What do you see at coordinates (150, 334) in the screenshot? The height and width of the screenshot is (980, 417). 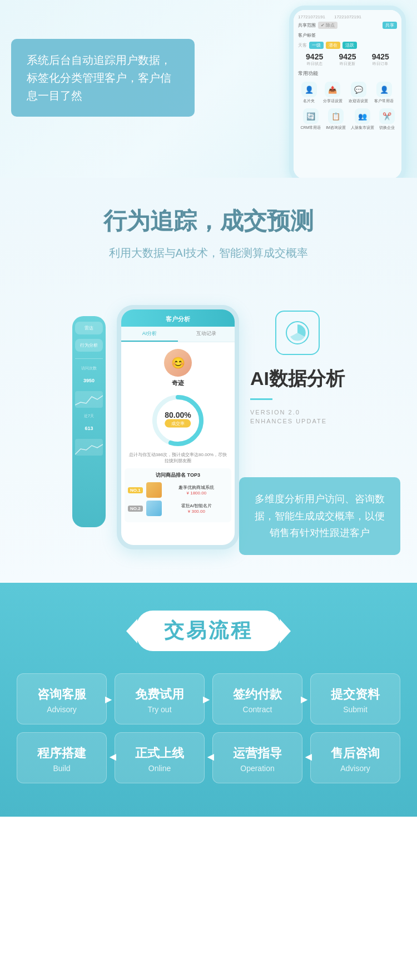 I see `tab-ai-analysis: AI分析` at bounding box center [150, 334].